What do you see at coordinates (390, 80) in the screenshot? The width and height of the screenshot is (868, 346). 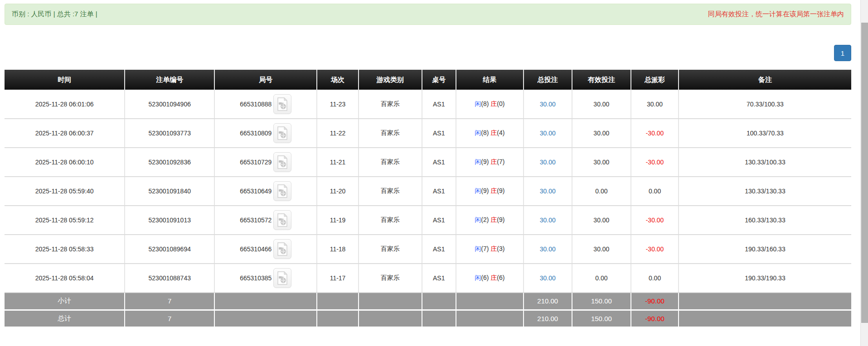 I see `col-game-type: 游戏类别` at bounding box center [390, 80].